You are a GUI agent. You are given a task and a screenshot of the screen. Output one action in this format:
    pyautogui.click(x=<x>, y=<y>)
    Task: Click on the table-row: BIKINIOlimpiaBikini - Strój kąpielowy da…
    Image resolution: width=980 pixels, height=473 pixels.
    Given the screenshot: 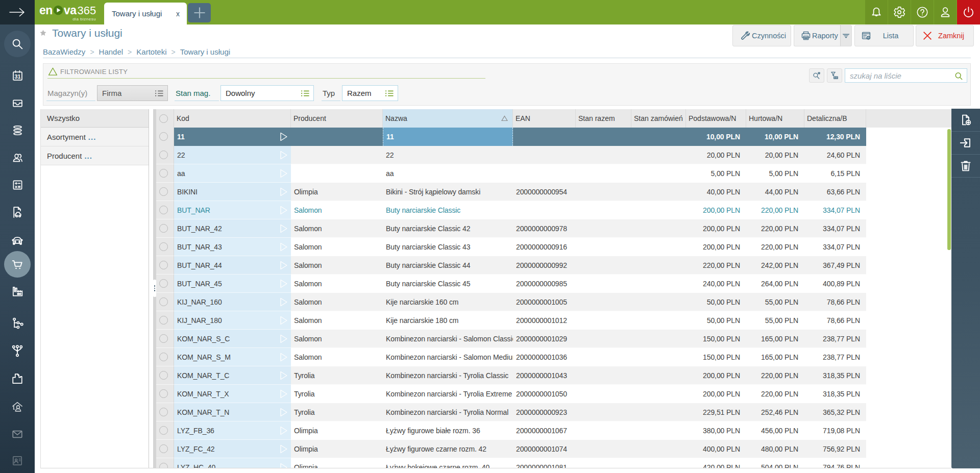 What is the action you would take?
    pyautogui.click(x=511, y=192)
    